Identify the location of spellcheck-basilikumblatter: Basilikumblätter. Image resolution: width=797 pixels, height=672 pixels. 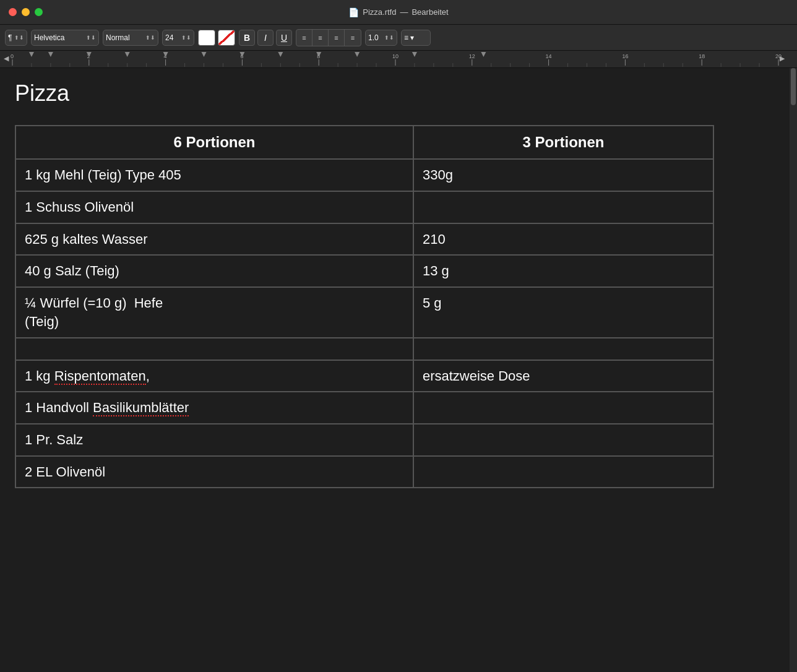
(141, 408).